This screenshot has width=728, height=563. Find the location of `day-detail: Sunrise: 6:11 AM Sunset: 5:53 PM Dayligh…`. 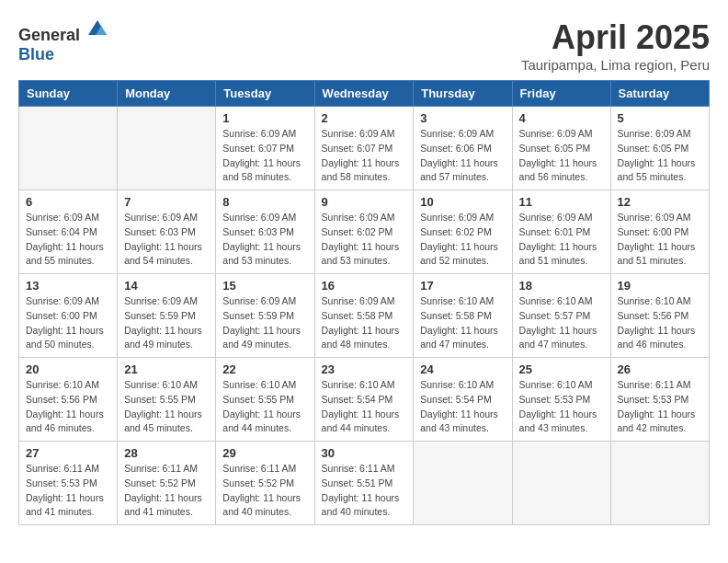

day-detail: Sunrise: 6:11 AM Sunset: 5:53 PM Dayligh… is located at coordinates (68, 491).